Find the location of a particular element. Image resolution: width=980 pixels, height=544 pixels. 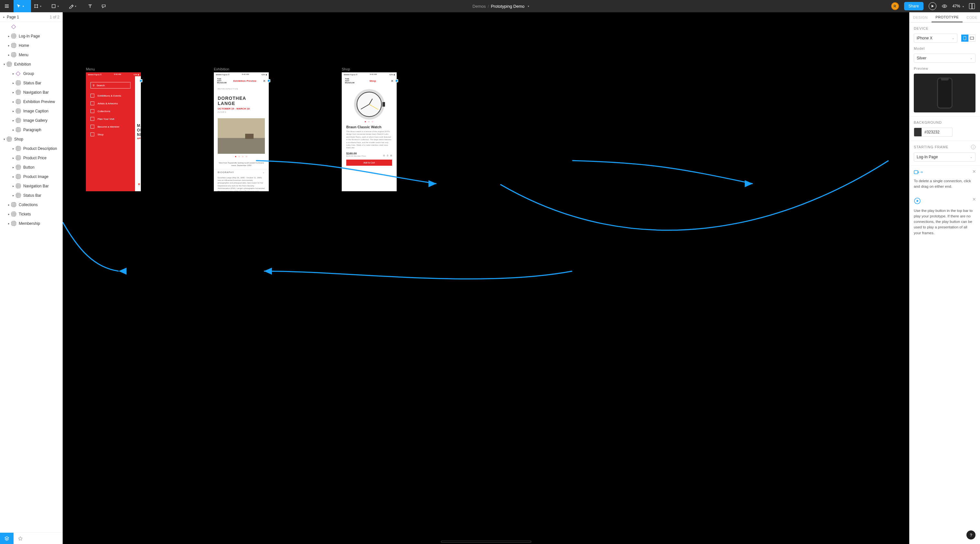

tab-prototype: PROTOTYPE is located at coordinates (947, 17).